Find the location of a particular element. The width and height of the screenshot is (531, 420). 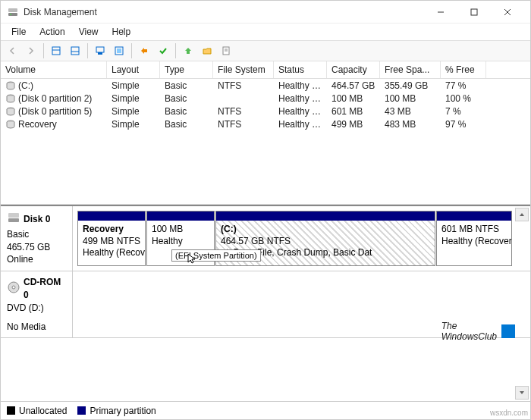

scroll-down-button is located at coordinates (522, 393).